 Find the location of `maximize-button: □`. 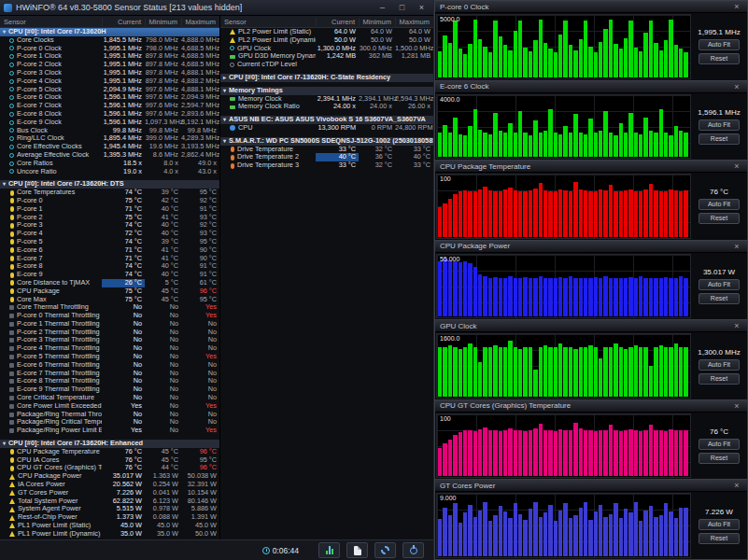

maximize-button: □ is located at coordinates (402, 7).